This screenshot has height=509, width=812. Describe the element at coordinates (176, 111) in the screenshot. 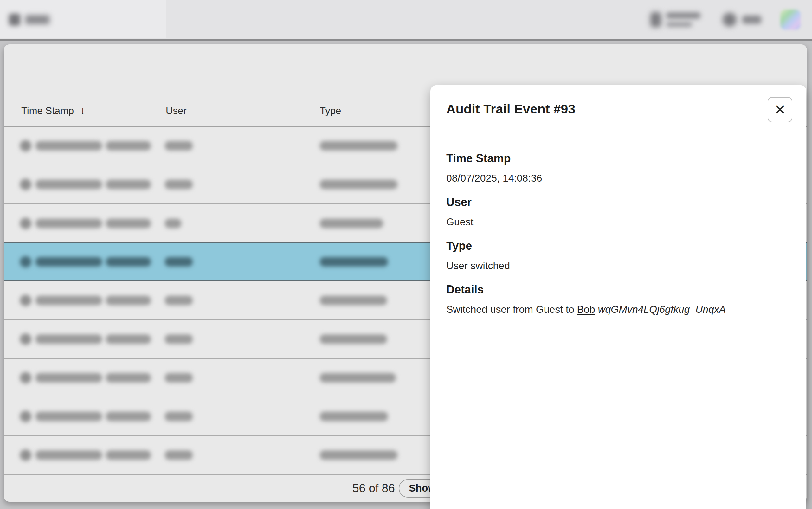

I see `column-label: User` at that location.